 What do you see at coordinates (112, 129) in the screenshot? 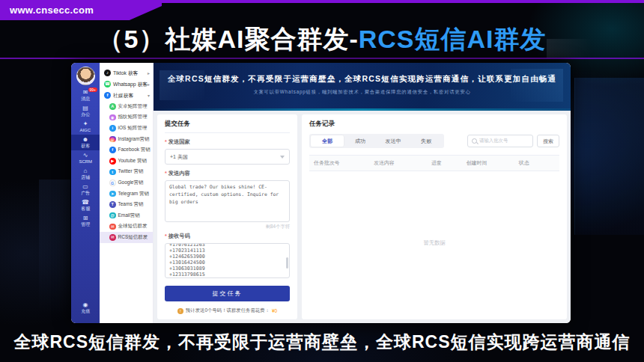
I see `ios-icon: i` at bounding box center [112, 129].